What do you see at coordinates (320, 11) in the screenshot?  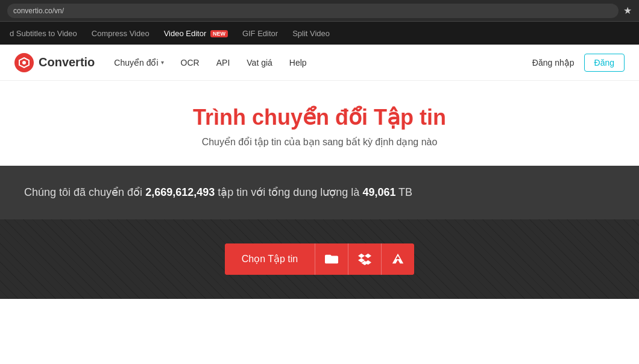 I see `browser-chrome: convertio.co/vn/ ★` at bounding box center [320, 11].